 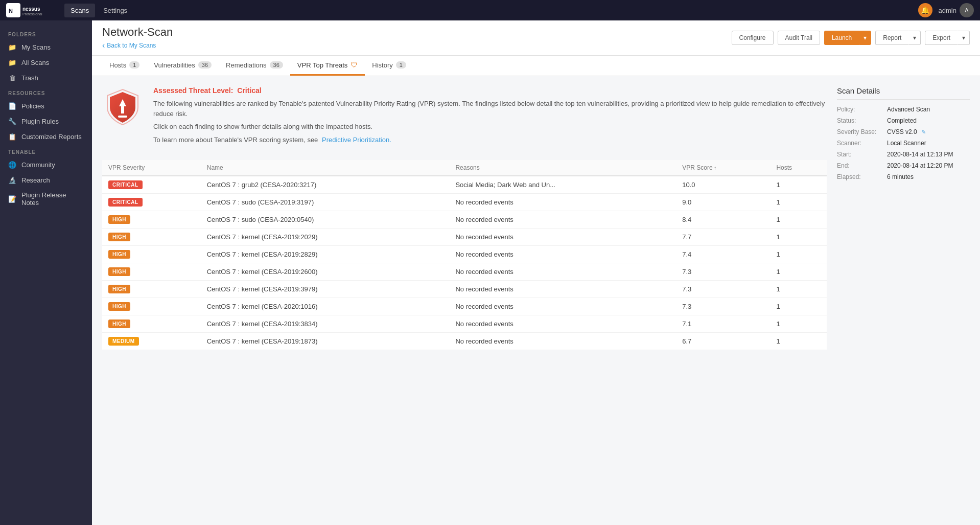 What do you see at coordinates (205, 65) in the screenshot?
I see `tab-vulnerabilities-badge: 36` at bounding box center [205, 65].